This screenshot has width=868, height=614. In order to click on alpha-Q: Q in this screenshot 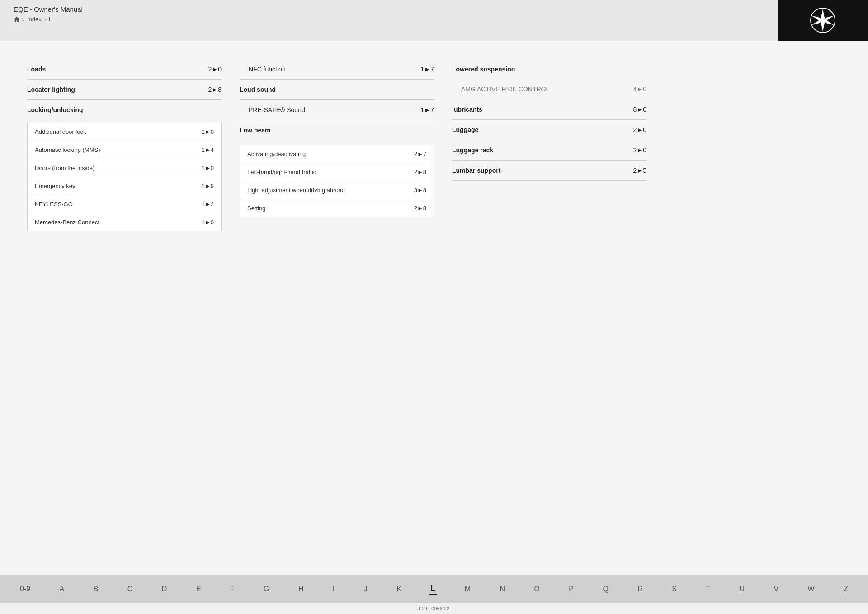, I will do `click(605, 589)`.